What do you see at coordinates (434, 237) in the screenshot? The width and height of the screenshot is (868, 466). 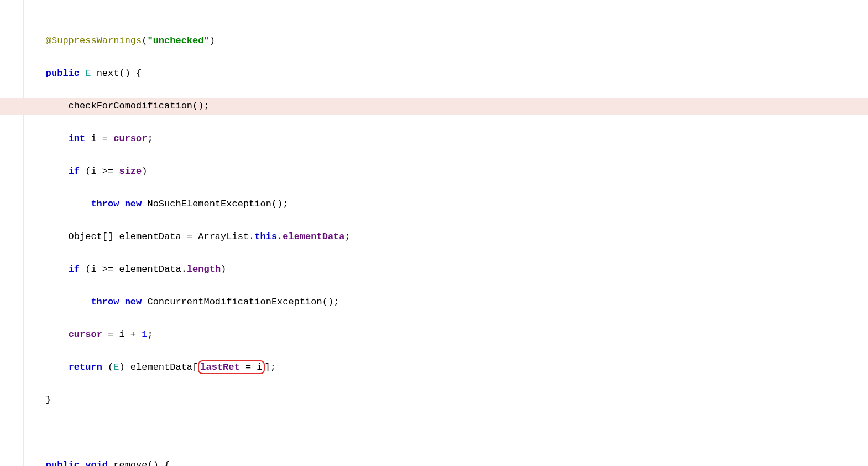 I see `code-line: Object[] elementData = ArrayList.this.el…` at bounding box center [434, 237].